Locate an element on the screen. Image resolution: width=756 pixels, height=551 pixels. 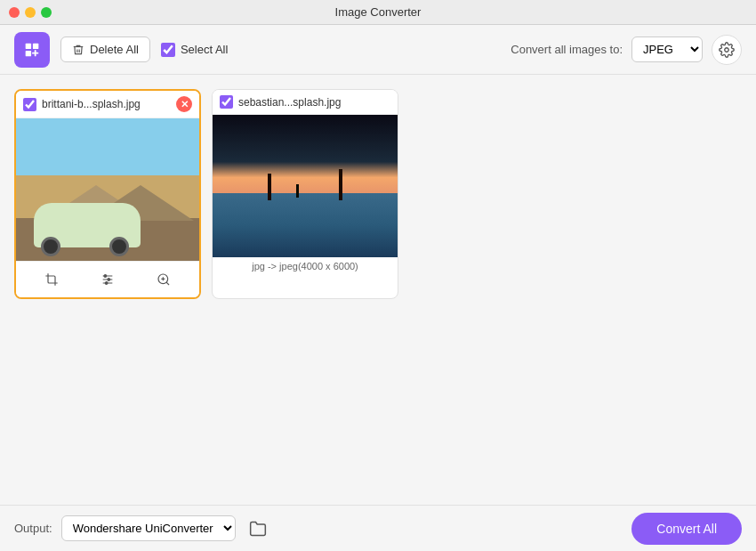
add-icon is located at coordinates (32, 50).